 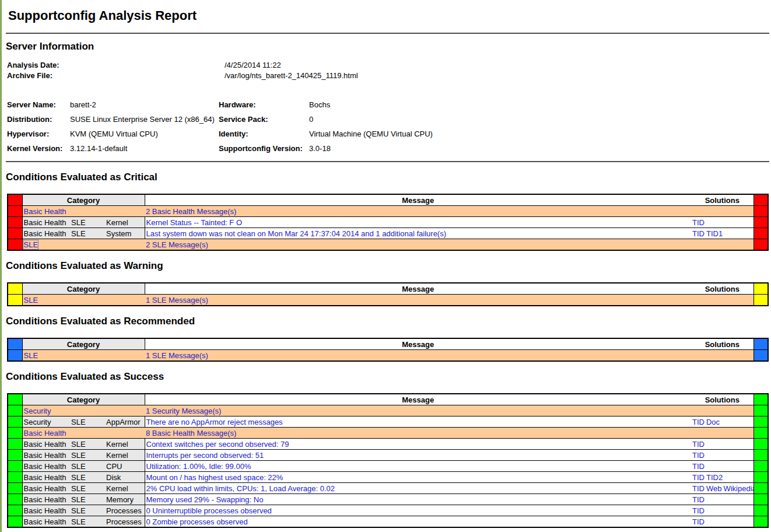 I want to click on category-component-cell: Kernel, so click(x=125, y=489).